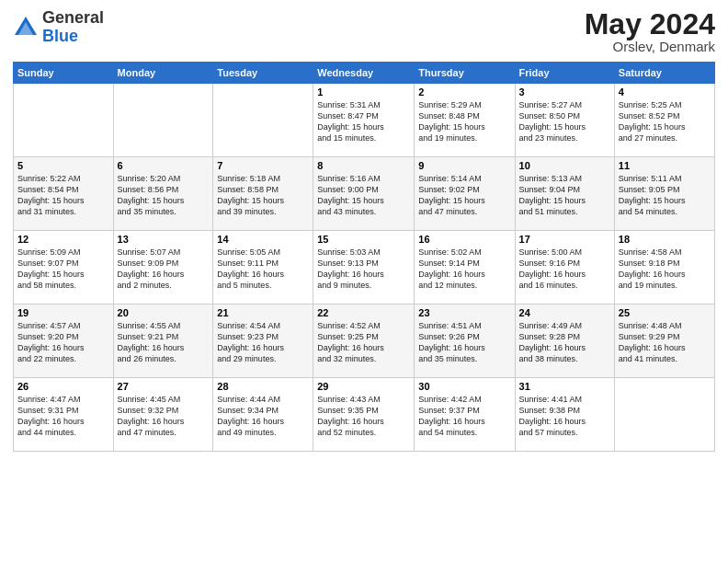  What do you see at coordinates (564, 239) in the screenshot?
I see `day-number: 17` at bounding box center [564, 239].